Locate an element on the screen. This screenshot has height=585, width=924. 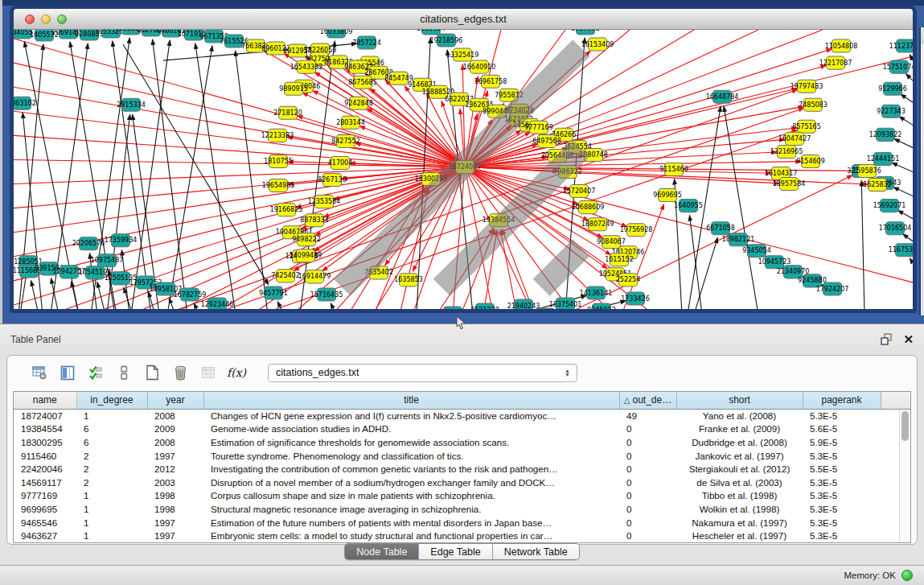
float-panel-icon is located at coordinates (886, 340).